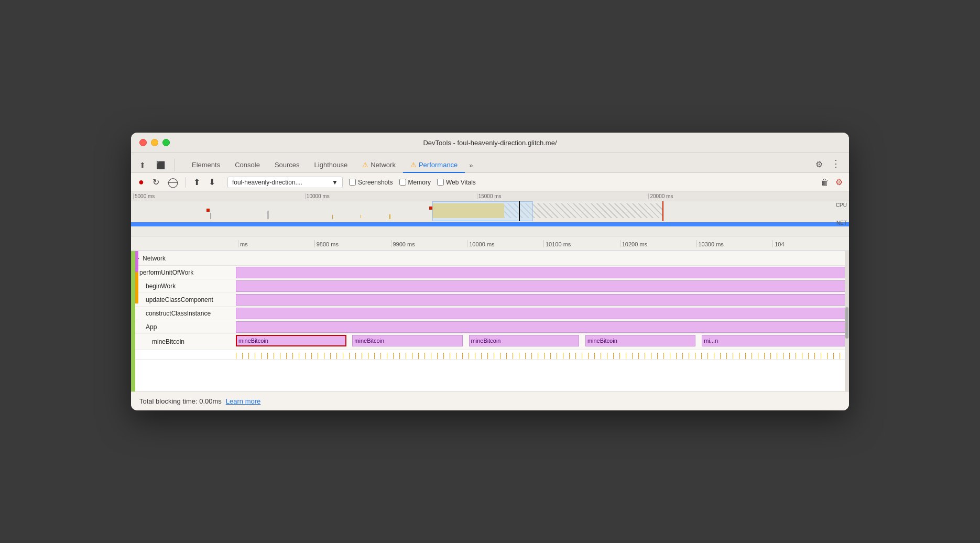  Describe the element at coordinates (175, 165) in the screenshot. I see `toolbar-separator` at that location.